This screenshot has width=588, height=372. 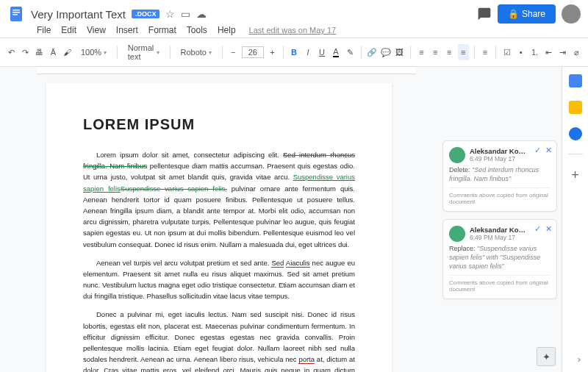 What do you see at coordinates (294, 31) in the screenshot?
I see `menu-bar: File Edit View Insert Format Tools Help …` at bounding box center [294, 31].